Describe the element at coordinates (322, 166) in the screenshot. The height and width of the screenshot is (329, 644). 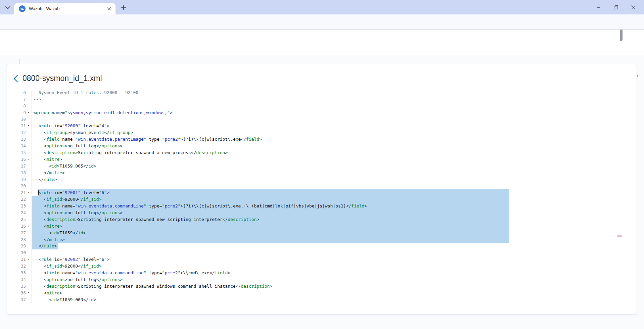
I see `code-line: 17 <id>T1059.005</id>` at that location.